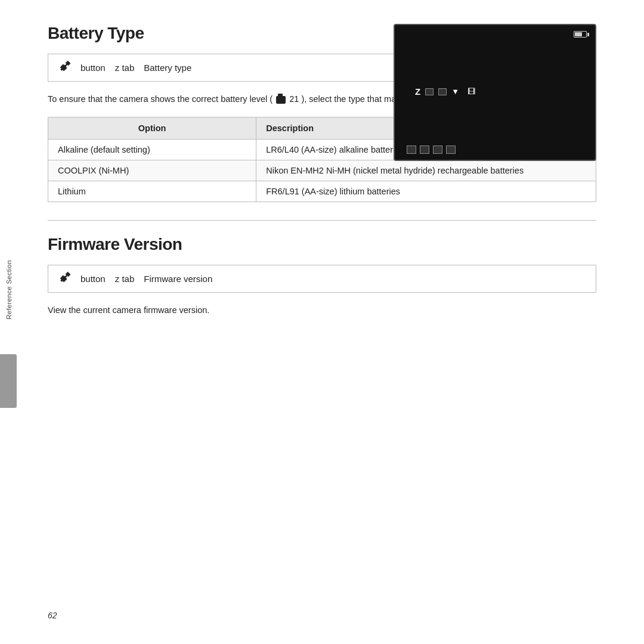  Describe the element at coordinates (153, 150) in the screenshot. I see `table-cell-option: Alkaline (default setting)` at that location.